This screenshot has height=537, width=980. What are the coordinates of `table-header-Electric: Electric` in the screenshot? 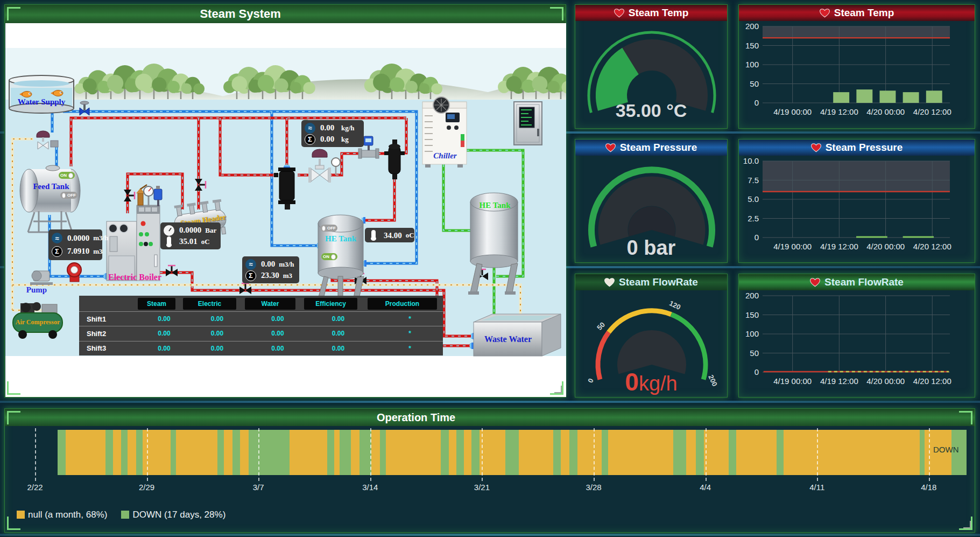 It's located at (210, 304).